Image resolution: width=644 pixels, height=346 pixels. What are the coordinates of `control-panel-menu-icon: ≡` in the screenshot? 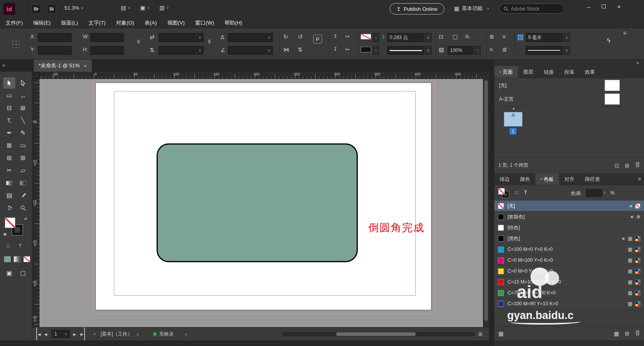 It's located at (625, 33).